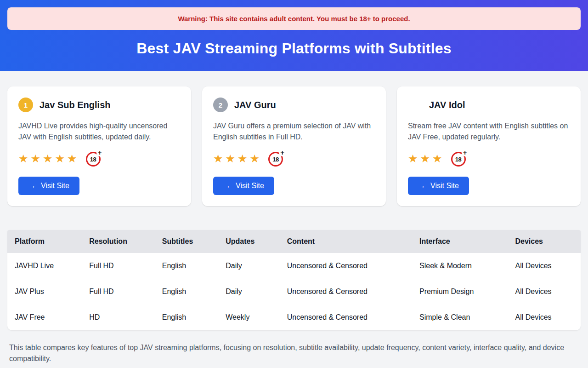  What do you see at coordinates (187, 242) in the screenshot?
I see `col-header-subtitles: Subtitles` at bounding box center [187, 242].